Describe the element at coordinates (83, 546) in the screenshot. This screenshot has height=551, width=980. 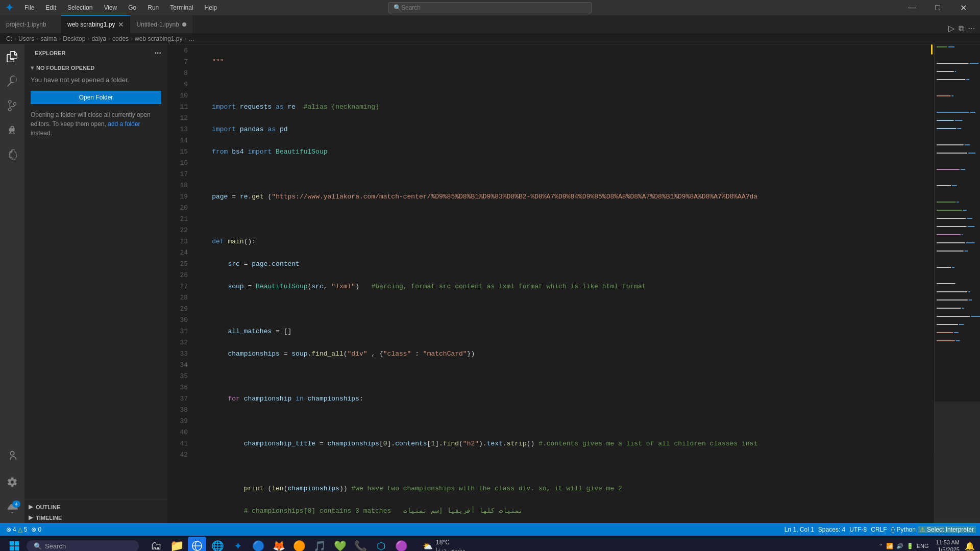
I see `taskbar-search-bar: 🔍 Search` at that location.